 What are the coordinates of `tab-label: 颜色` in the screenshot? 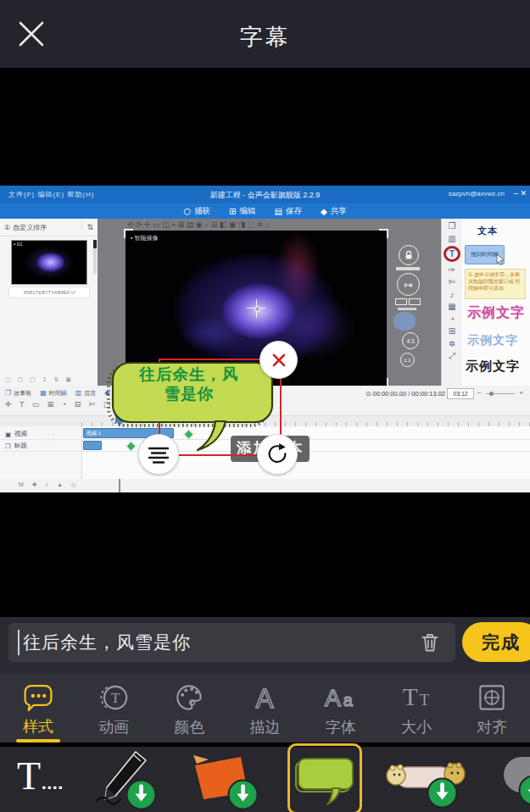 It's located at (189, 727).